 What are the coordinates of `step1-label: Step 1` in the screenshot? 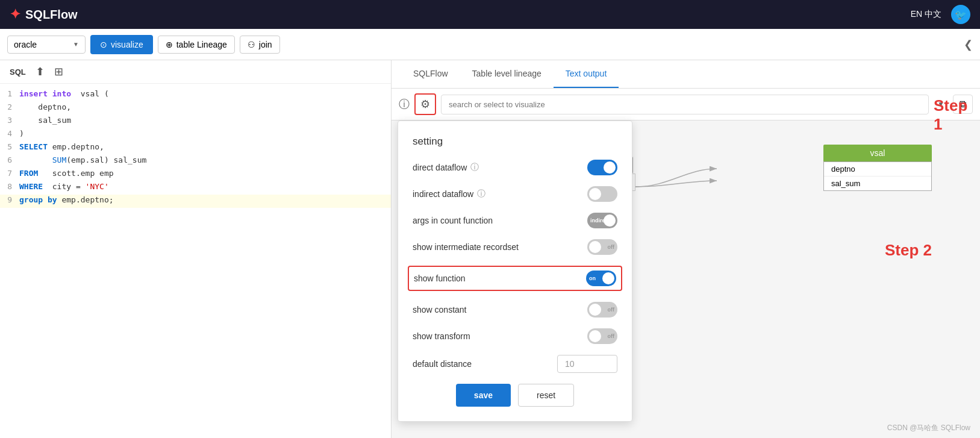 It's located at (957, 115).